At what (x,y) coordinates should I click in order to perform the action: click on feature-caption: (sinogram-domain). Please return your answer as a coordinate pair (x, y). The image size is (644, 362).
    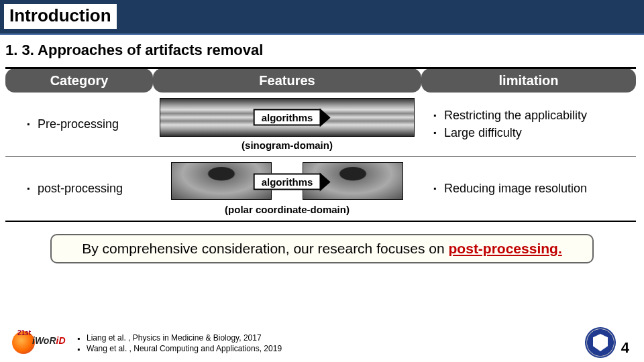
    Looking at the image, I should click on (287, 145).